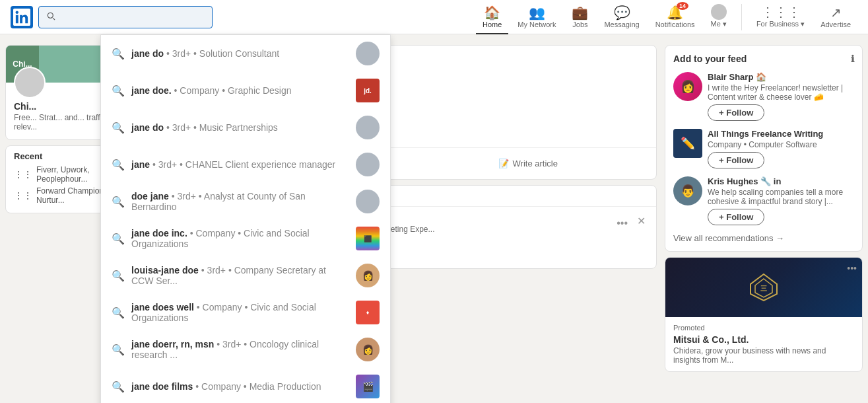 Image resolution: width=868 pixels, height=403 pixels. Describe the element at coordinates (667, 17) in the screenshot. I see `nav-items: 🏠 Home 👥 My Network 💼 Jobs 💬 Messaging 🔔…` at that location.